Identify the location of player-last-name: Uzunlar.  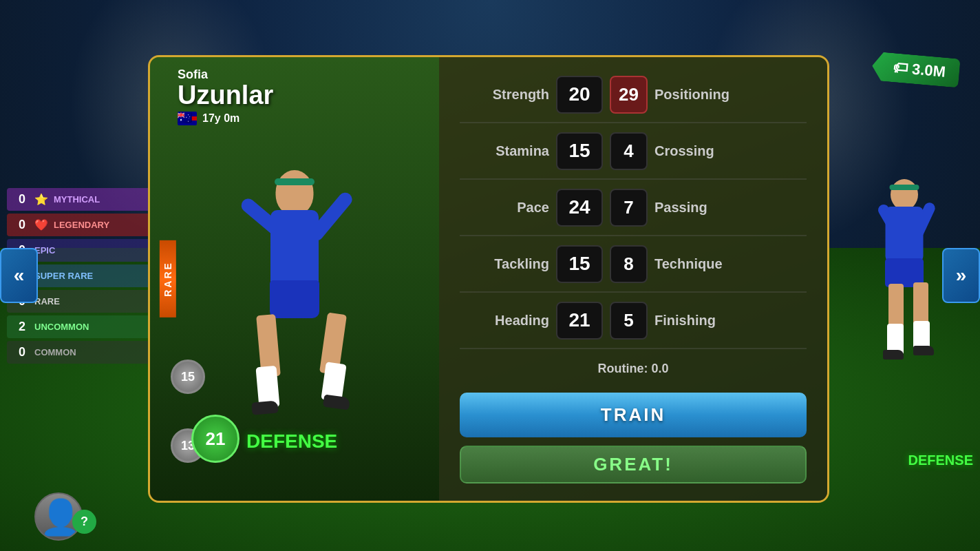
(226, 95).